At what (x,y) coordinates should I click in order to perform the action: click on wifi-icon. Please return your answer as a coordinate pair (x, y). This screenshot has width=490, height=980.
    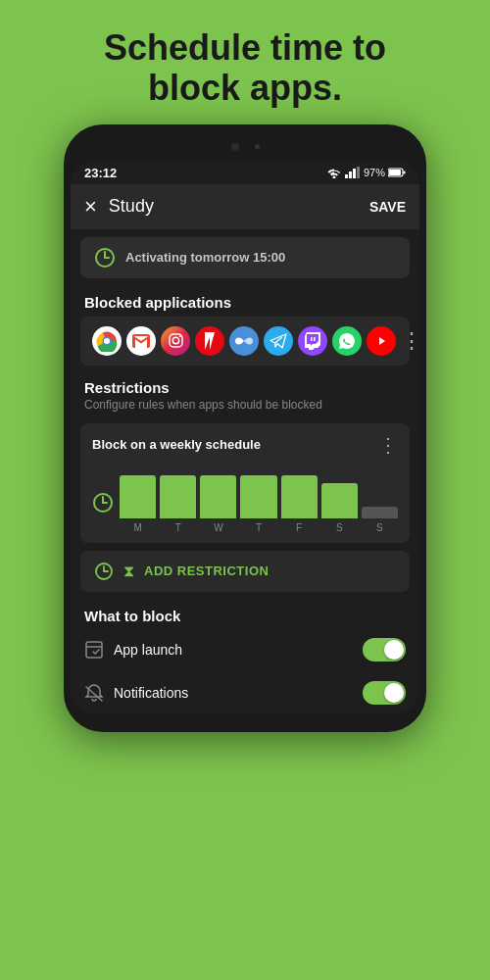
    Looking at the image, I should click on (334, 172).